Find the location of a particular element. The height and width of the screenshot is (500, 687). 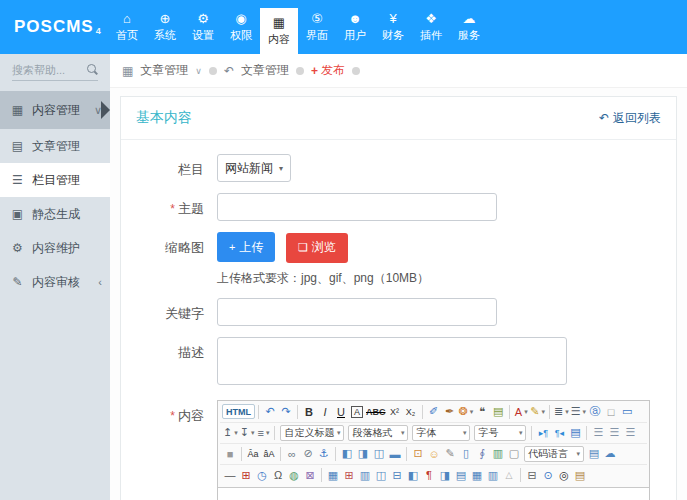

insert-iframe-icon: ▥ is located at coordinates (498, 454).